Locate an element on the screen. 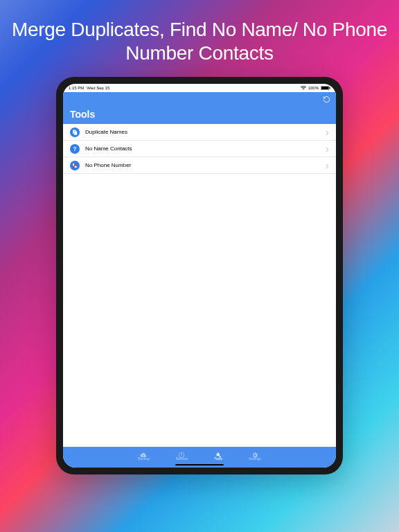  row-no-phone-number: No Phone Number is located at coordinates (200, 166).